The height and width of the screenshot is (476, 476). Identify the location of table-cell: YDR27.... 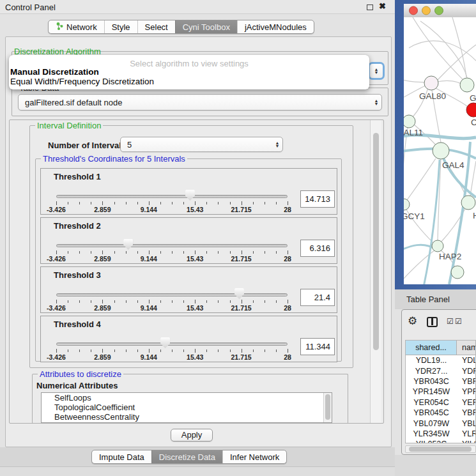
(431, 371).